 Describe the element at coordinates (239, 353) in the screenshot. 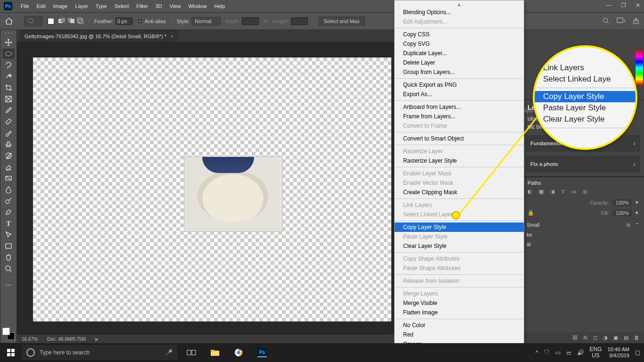

I see `chrome-icon` at that location.